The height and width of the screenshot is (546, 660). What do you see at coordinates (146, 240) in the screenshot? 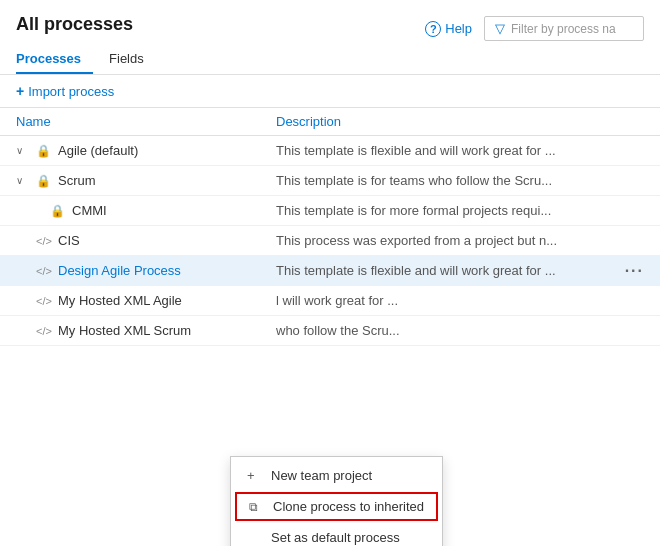
I see `row-name-col: </> CIS` at bounding box center [146, 240].